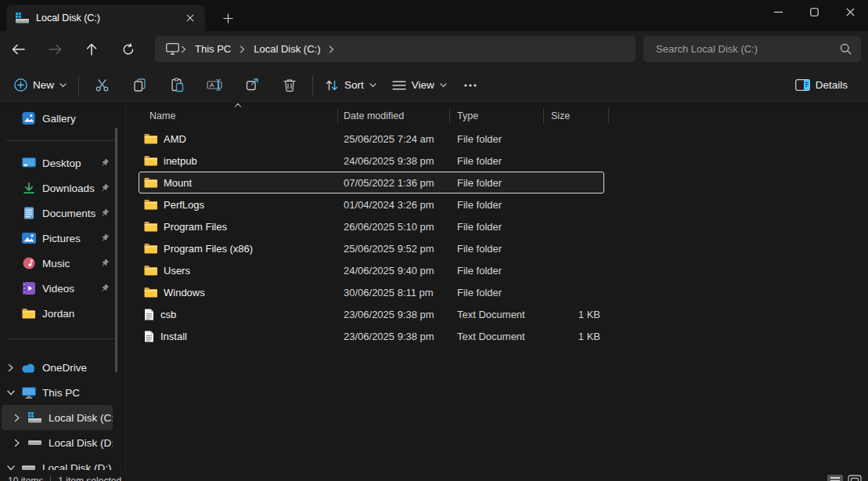  Describe the element at coordinates (290, 85) in the screenshot. I see `trash-icon` at that location.